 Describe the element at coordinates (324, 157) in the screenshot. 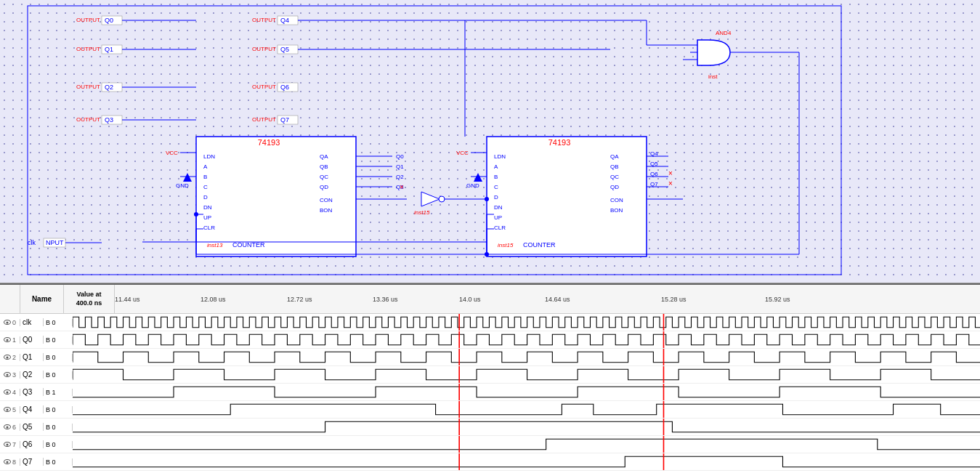

I see `c1-qa: QA` at that location.